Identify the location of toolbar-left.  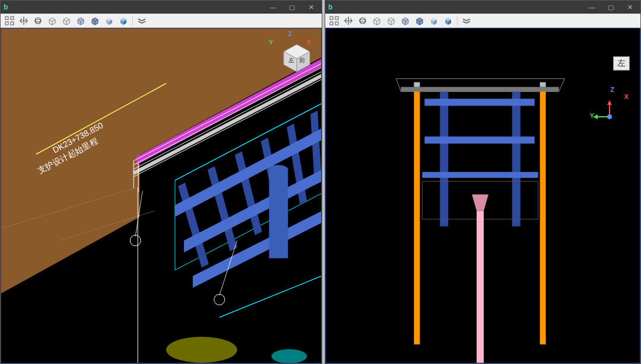
(161, 21).